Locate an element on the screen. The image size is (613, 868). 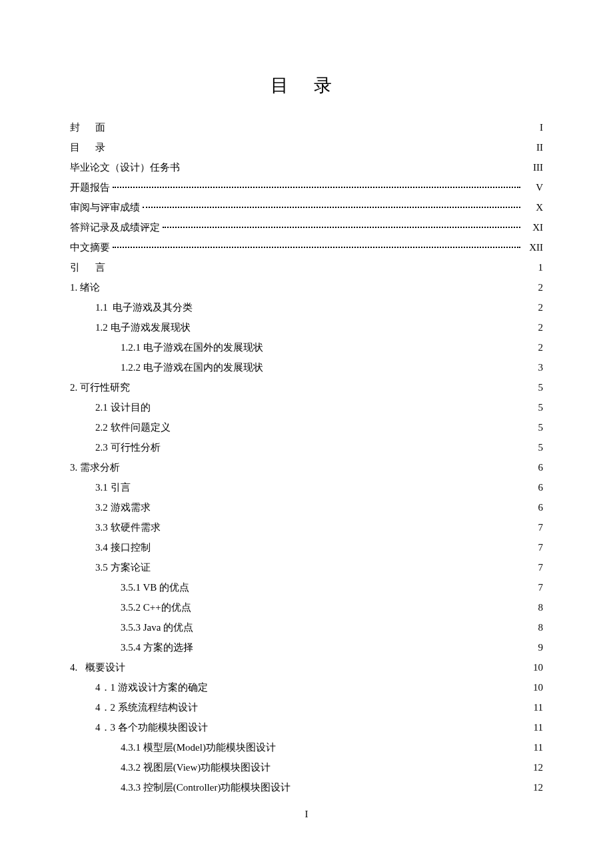
toc-entry-label: 3.5 方案论证 is located at coordinates (123, 567).